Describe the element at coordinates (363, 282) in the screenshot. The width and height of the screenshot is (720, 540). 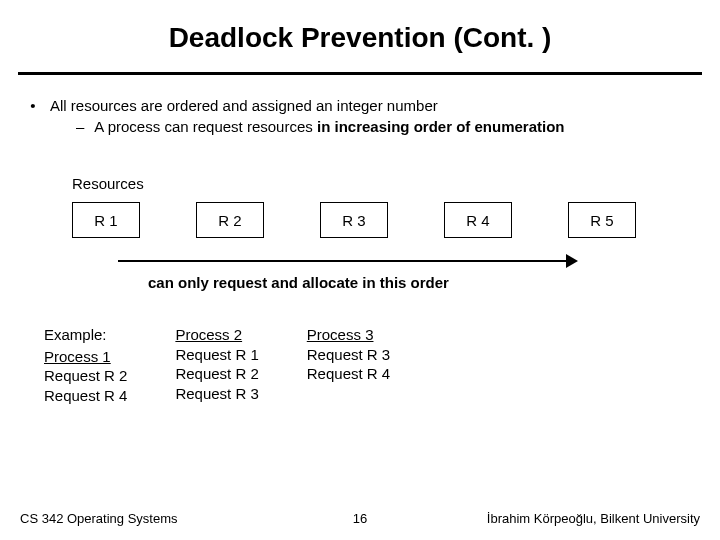
I see `arrow-caption: can only request and allocate in this or…` at that location.